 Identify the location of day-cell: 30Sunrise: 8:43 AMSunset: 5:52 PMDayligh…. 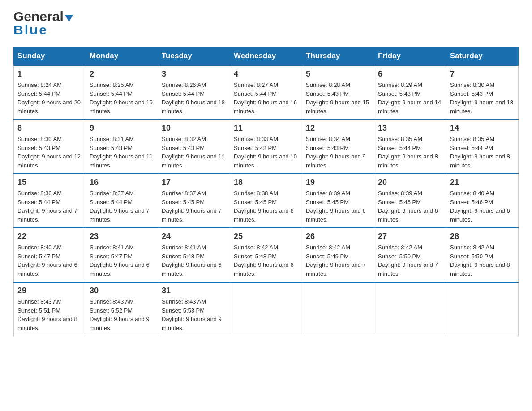
(122, 309).